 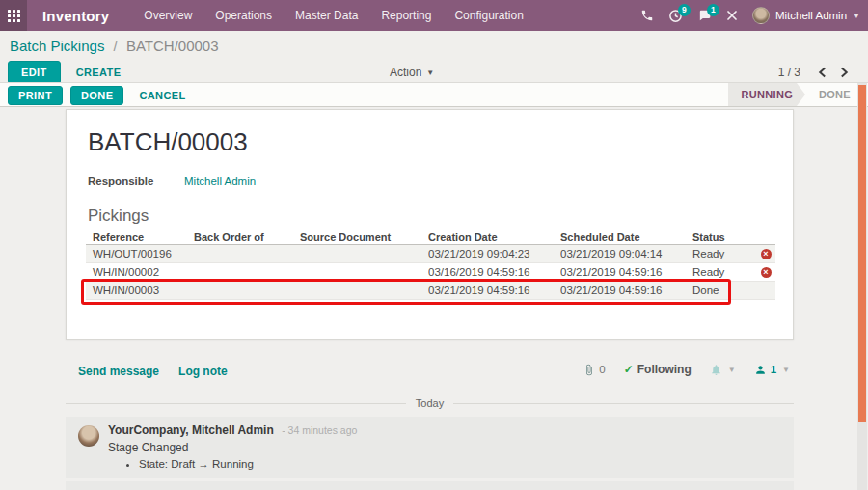 What do you see at coordinates (119, 371) in the screenshot?
I see `send-message-button: Send message` at bounding box center [119, 371].